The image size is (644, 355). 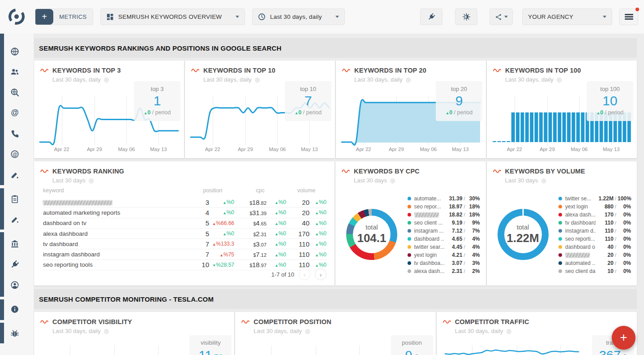 I want to click on legend-item: dashboard ... 4.65 / 4%, so click(x=444, y=239).